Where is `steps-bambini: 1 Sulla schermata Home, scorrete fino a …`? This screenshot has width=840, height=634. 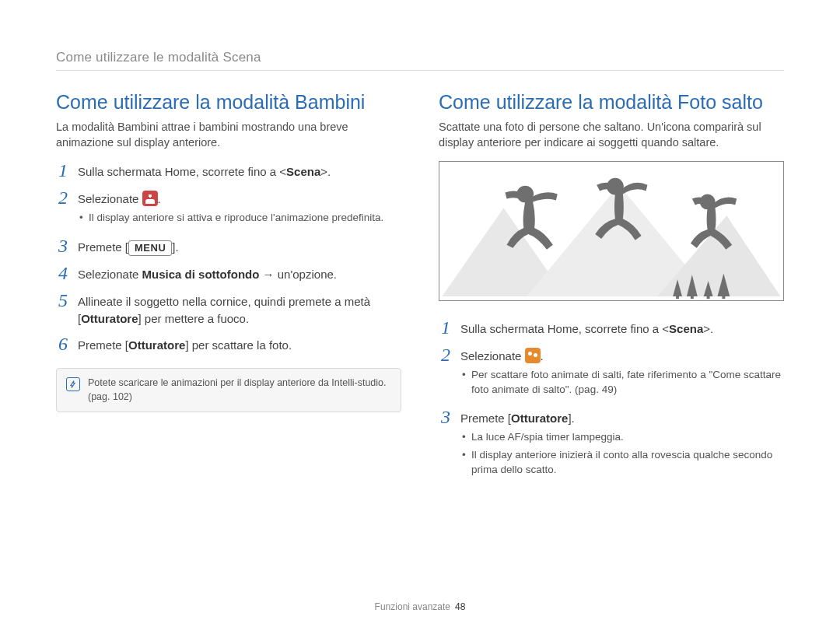 steps-bambini: 1 Sulla schermata Home, scorrete fino a … is located at coordinates (229, 257).